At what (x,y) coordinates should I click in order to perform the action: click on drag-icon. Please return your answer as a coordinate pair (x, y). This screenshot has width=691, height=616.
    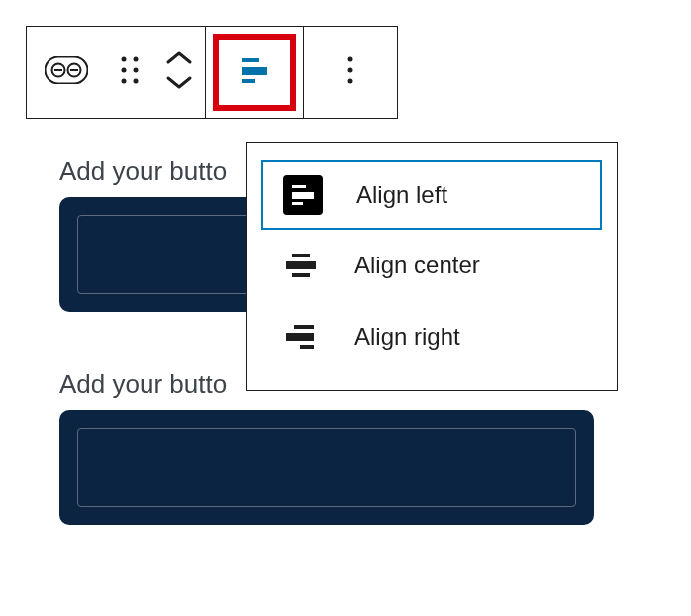
    Looking at the image, I should click on (130, 72).